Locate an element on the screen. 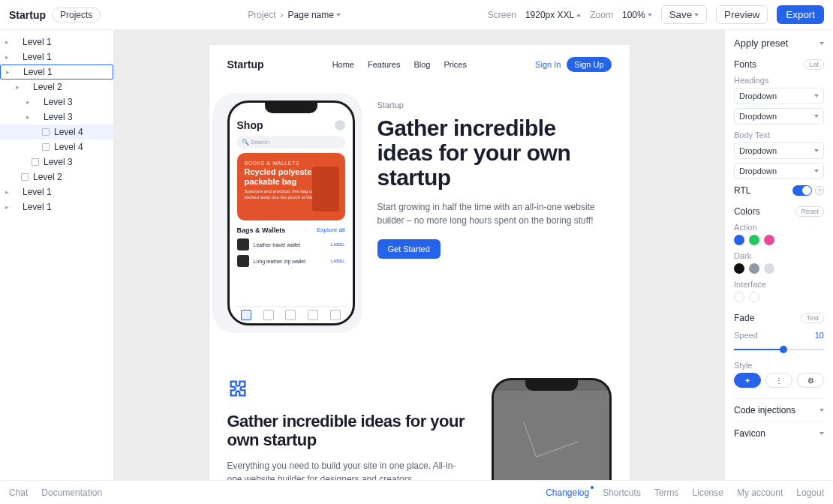 The image size is (833, 504). style-label: Style is located at coordinates (779, 365).